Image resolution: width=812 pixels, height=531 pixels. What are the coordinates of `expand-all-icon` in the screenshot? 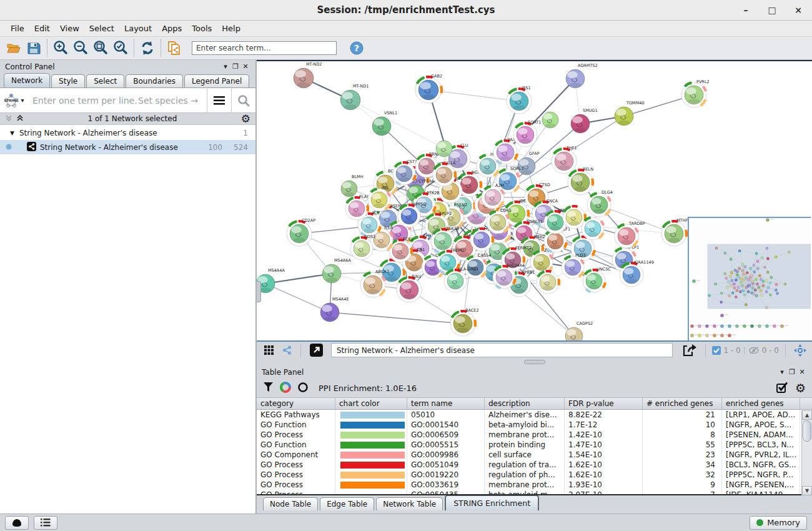 It's located at (20, 119).